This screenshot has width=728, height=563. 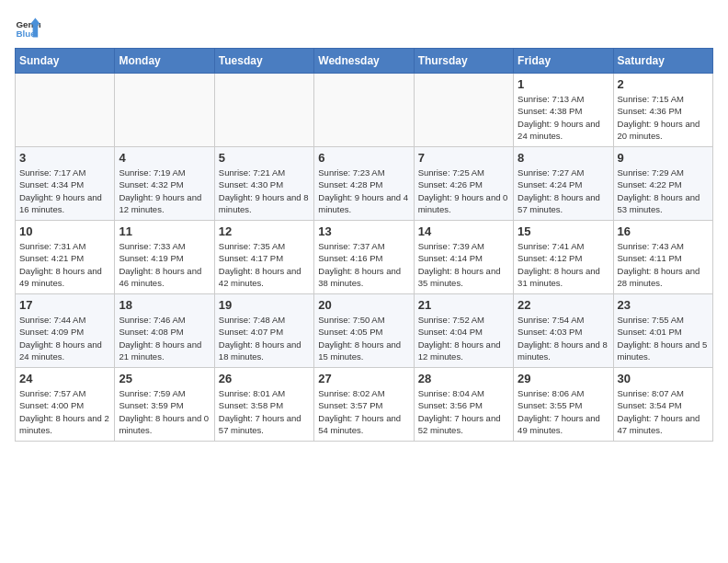 What do you see at coordinates (563, 191) in the screenshot?
I see `day-info: Sunrise: 7:27 AM Sunset: 4:24 PM Dayligh…` at bounding box center [563, 191].